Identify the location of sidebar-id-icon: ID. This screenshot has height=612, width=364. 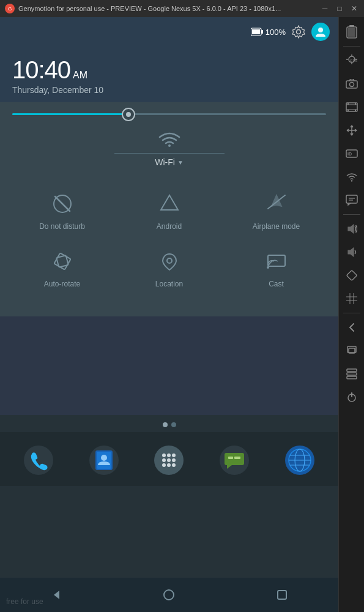
(352, 154).